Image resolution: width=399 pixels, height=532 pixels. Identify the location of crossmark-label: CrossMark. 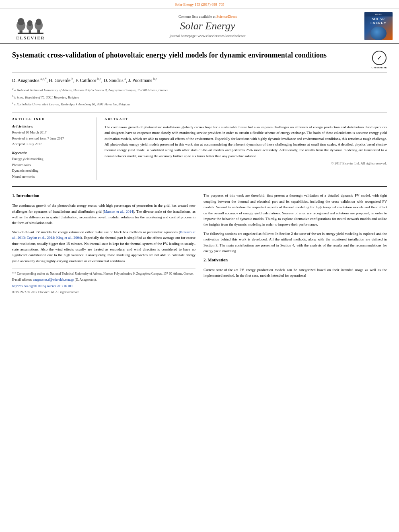
(379, 68).